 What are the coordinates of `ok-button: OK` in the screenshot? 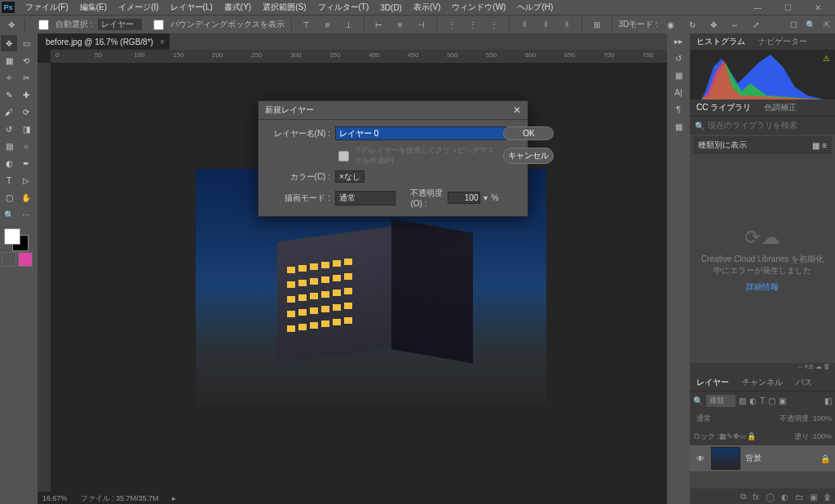 It's located at (528, 134).